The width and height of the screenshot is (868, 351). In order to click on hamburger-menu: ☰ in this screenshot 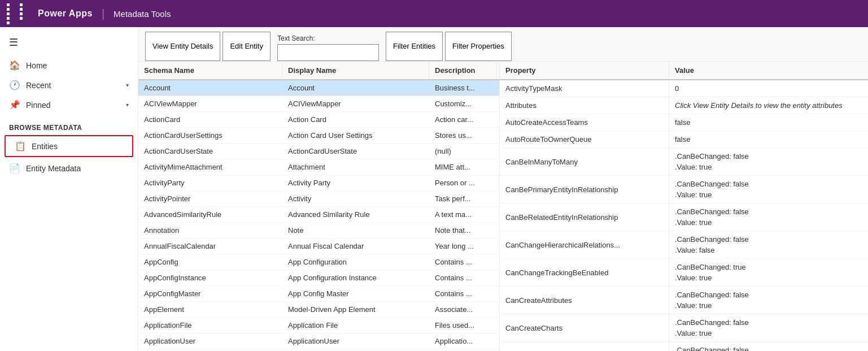, I will do `click(69, 42)`.